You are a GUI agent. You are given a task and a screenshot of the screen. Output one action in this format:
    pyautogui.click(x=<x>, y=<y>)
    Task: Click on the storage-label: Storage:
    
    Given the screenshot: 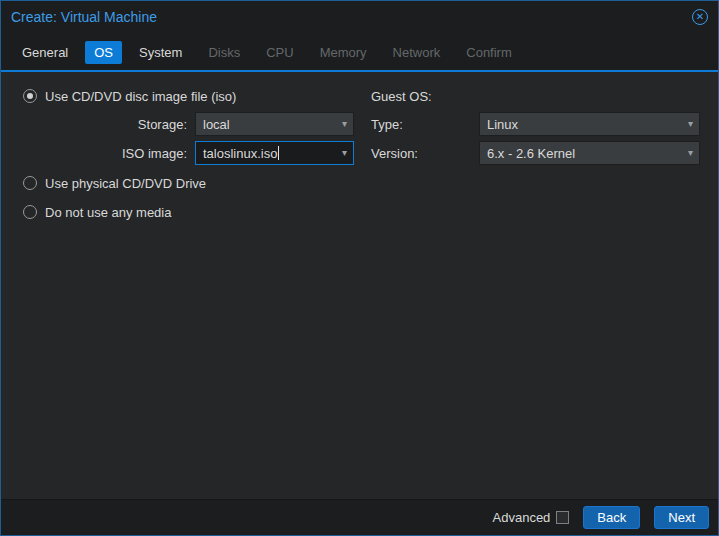 What is the action you would take?
    pyautogui.click(x=94, y=124)
    